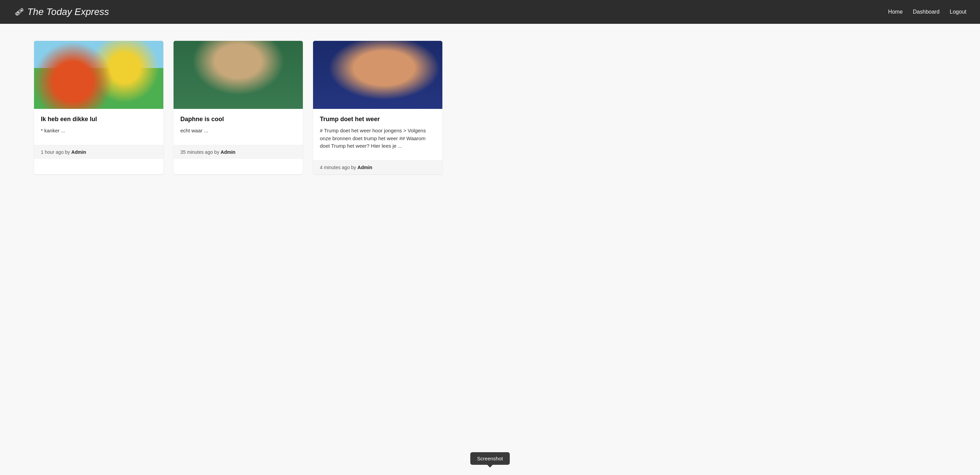  Describe the element at coordinates (18, 12) in the screenshot. I see `brand-icon: 🗞` at that location.